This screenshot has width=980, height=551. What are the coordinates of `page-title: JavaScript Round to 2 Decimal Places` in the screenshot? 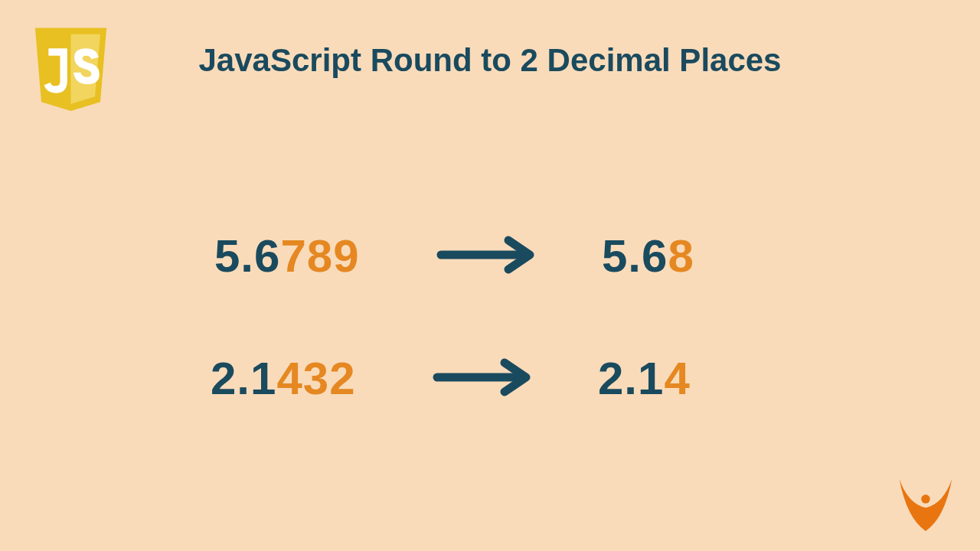 It's located at (490, 60).